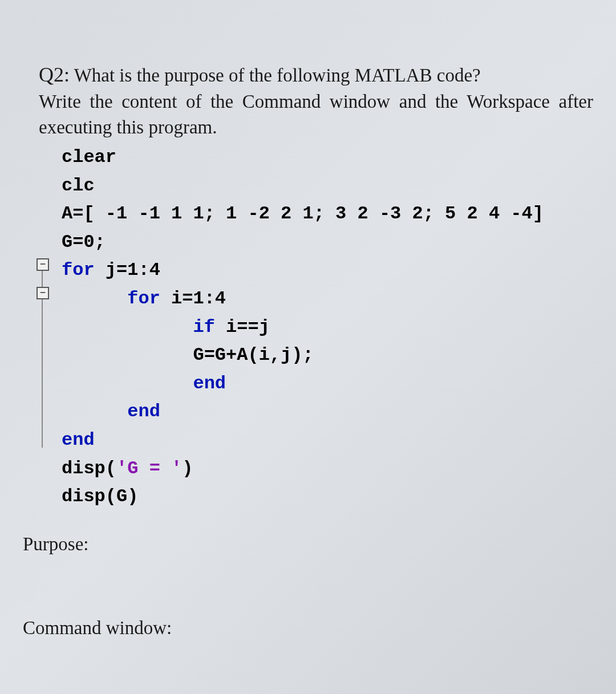 Image resolution: width=616 pixels, height=694 pixels. What do you see at coordinates (54, 75) in the screenshot?
I see `question-label: Q2:` at bounding box center [54, 75].